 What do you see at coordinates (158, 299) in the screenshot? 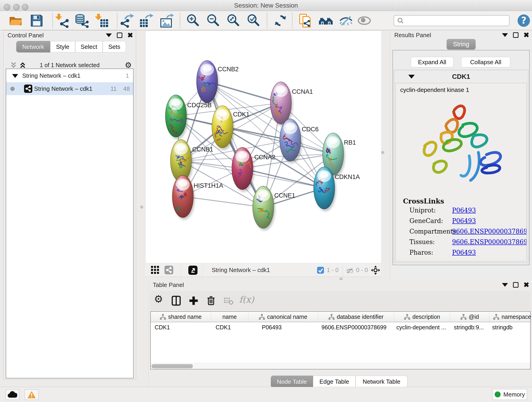
I see `table-options-gear-icon: ⚙` at bounding box center [158, 299].